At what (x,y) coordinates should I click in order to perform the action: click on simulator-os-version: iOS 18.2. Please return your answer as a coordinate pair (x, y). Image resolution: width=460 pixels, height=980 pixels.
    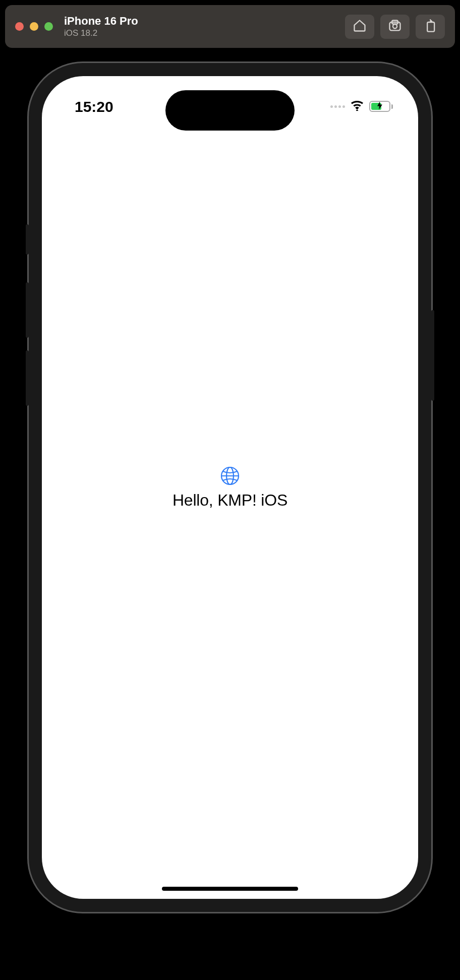
    Looking at the image, I should click on (101, 33).